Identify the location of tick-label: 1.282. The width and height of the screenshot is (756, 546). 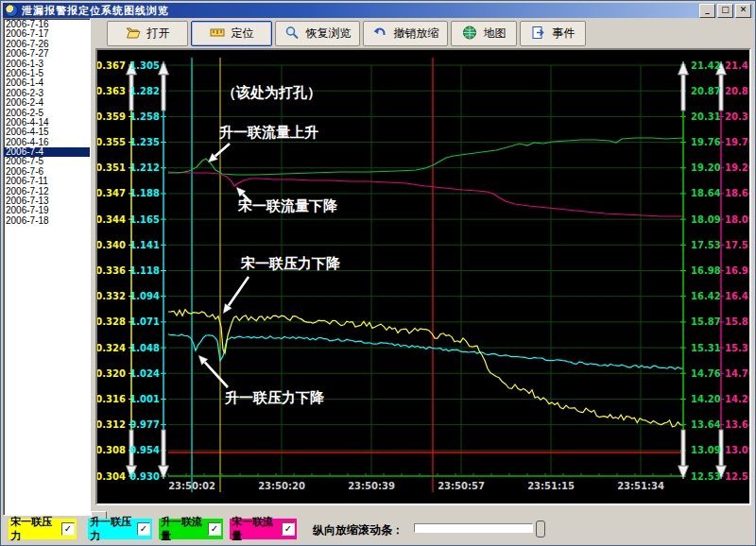
(145, 91).